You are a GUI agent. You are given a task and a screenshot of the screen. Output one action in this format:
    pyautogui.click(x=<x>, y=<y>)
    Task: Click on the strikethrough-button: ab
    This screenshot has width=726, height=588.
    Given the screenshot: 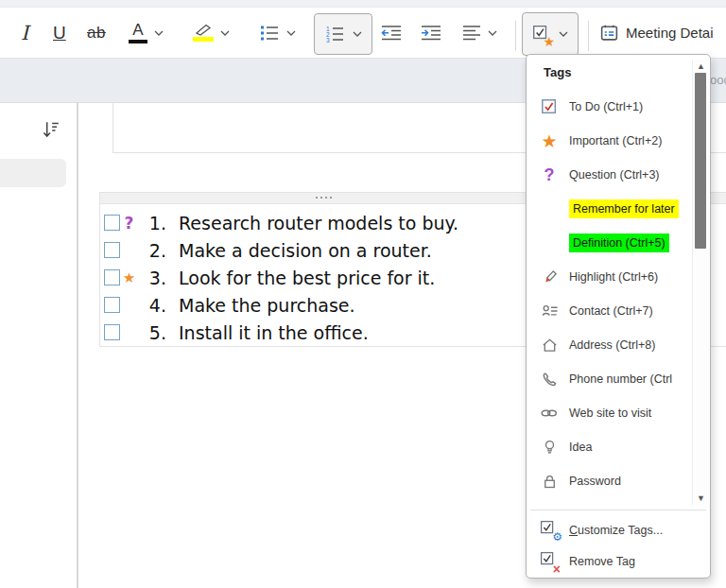 What is the action you would take?
    pyautogui.click(x=96, y=32)
    